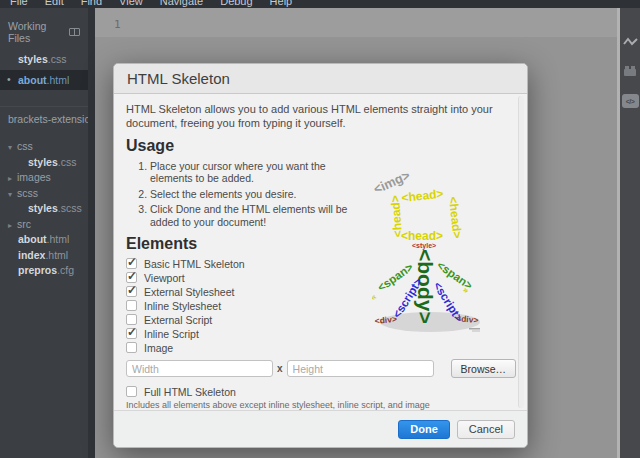  I want to click on cancel-button: Cancel, so click(486, 430).